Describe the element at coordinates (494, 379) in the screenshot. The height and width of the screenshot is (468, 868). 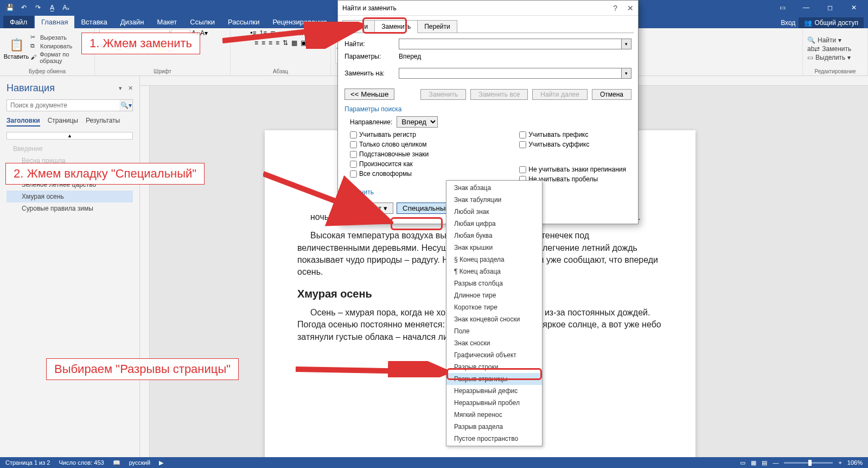
I see `special-menu-item: Разрыв страницы` at that location.